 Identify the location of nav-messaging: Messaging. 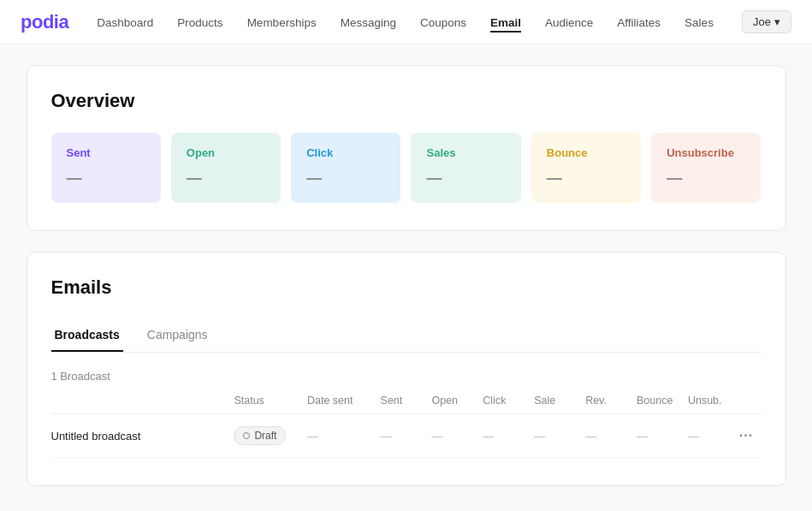
(368, 22).